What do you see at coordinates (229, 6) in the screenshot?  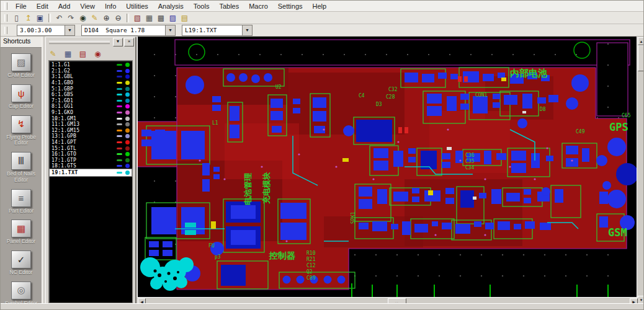 I see `menu-item: Tables` at bounding box center [229, 6].